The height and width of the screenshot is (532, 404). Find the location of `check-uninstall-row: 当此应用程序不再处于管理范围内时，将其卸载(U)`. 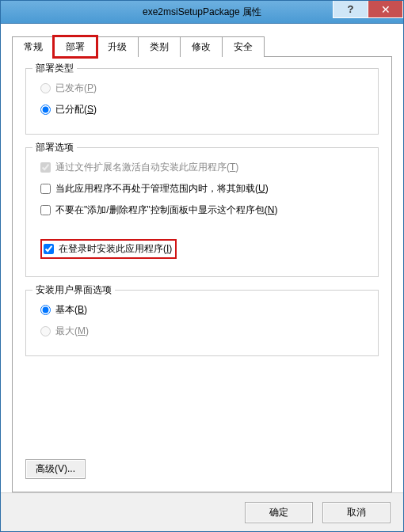

check-uninstall-row: 当此应用程序不再处于管理范围内时，将其卸载(U) is located at coordinates (204, 188).